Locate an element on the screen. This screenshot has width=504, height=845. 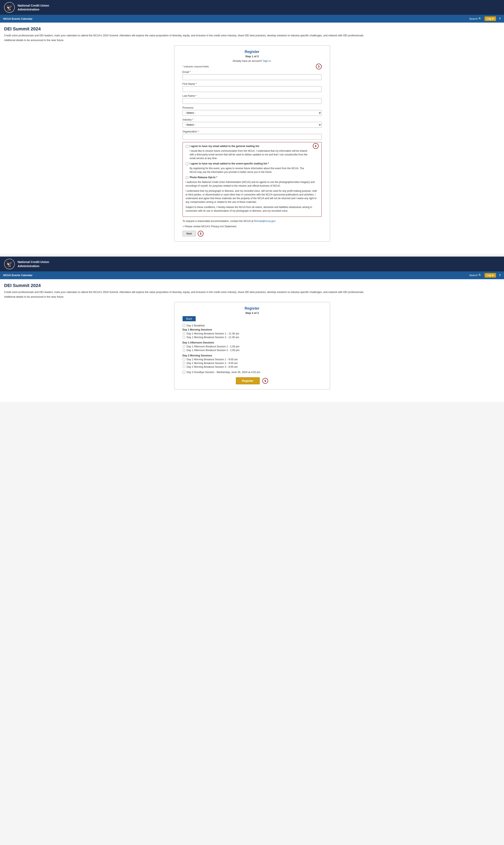
account-prompt: Already have an account? Sign in. is located at coordinates (252, 61).